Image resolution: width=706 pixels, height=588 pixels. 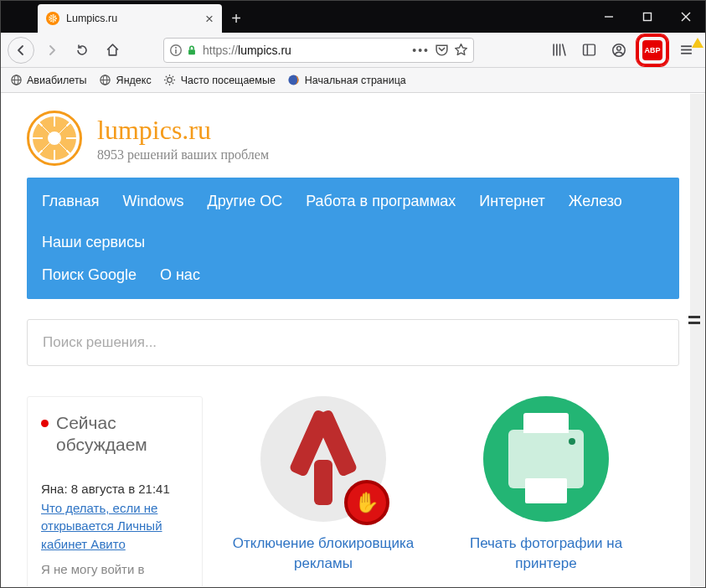 I want to click on firefox-icon, so click(x=294, y=80).